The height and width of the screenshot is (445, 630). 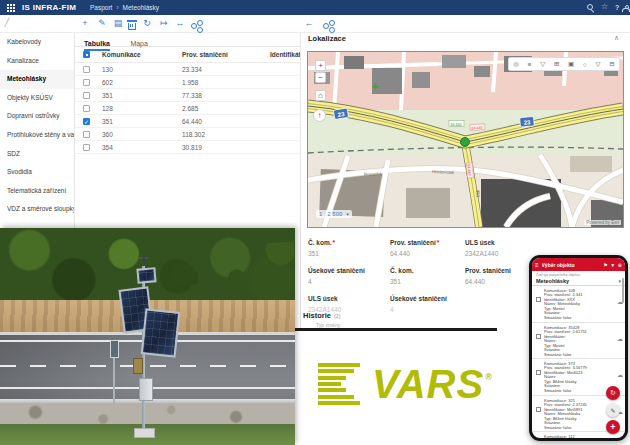 I want to click on user-icon, so click(x=626, y=10).